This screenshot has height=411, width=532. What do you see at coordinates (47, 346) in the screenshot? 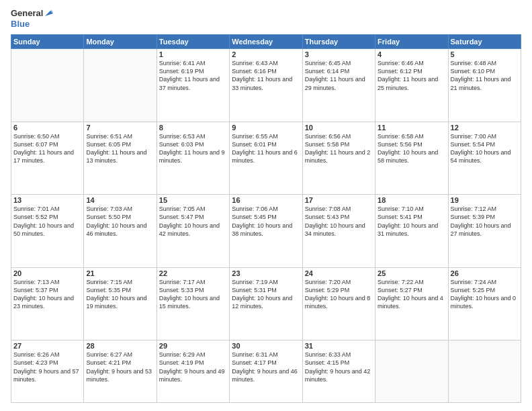
I see `day-number: 27` at bounding box center [47, 346].